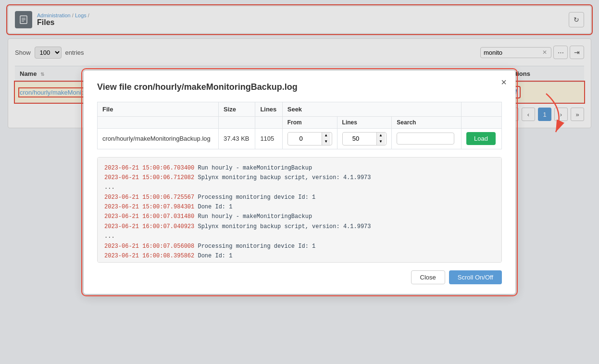  What do you see at coordinates (372, 109) in the screenshot?
I see `modal-col-seek: Seek` at bounding box center [372, 109].